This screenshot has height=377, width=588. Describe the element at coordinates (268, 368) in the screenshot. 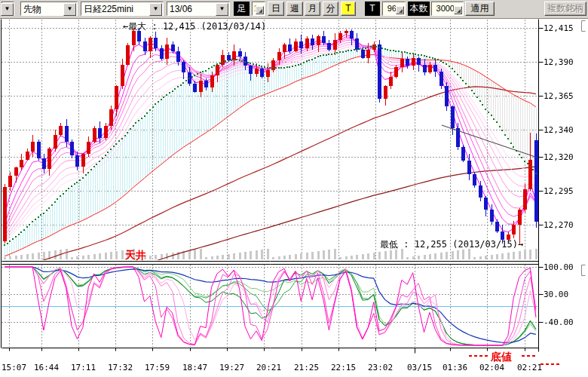

I see `time-axis-label: 20:21` at that location.